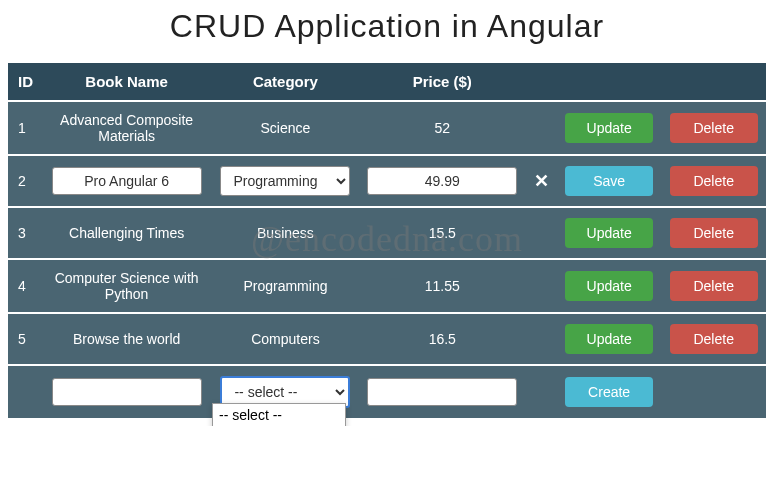 The image size is (774, 502). What do you see at coordinates (286, 82) in the screenshot?
I see `header-category: Category` at bounding box center [286, 82].